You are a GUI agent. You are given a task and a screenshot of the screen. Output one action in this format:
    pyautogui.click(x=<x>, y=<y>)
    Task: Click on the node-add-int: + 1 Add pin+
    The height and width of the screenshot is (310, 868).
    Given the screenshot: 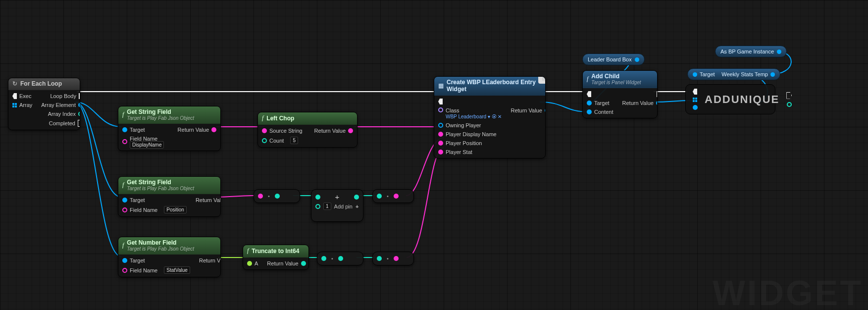 What is the action you would take?
    pyautogui.click(x=337, y=206)
    